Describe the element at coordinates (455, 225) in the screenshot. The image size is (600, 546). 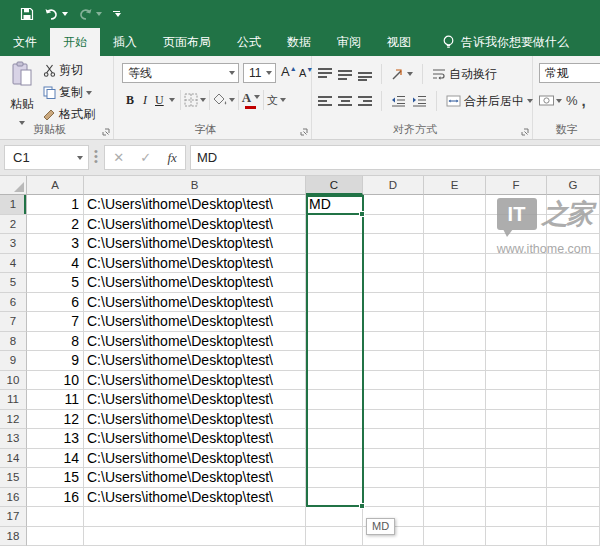
I see `cell-E2` at that location.